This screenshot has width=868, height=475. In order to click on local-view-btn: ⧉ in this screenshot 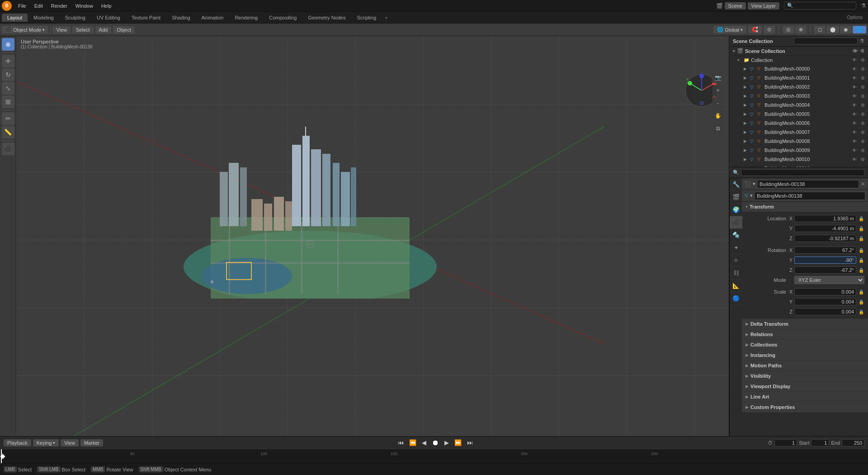, I will do `click(718, 128)`.